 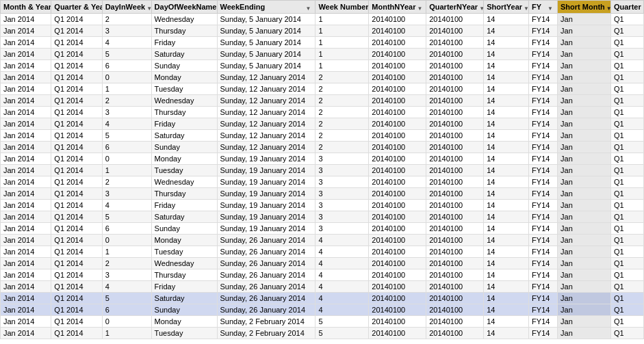 What do you see at coordinates (504, 7) in the screenshot?
I see `column-label-shortyear: ShortYear` at bounding box center [504, 7].